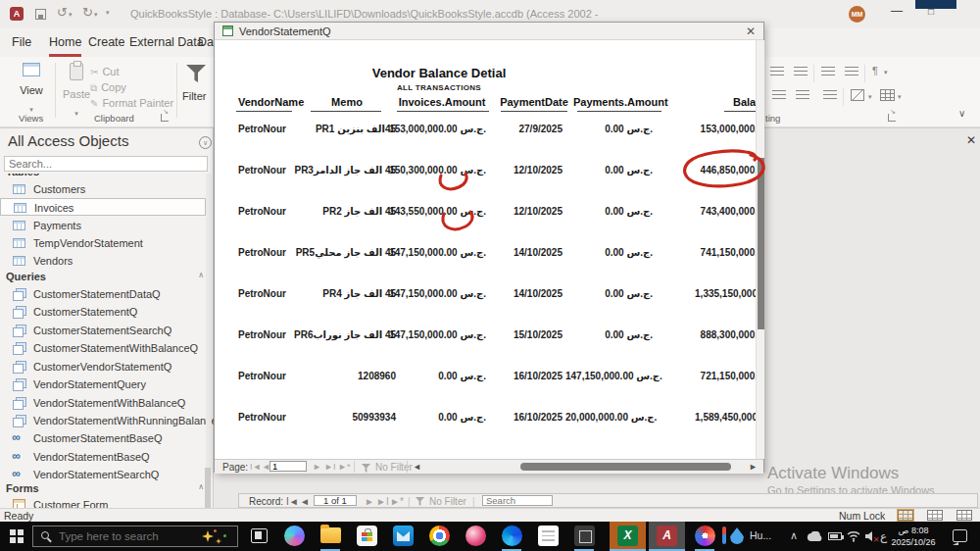 The image size is (980, 551). What do you see at coordinates (103, 243) in the screenshot?
I see `sidebar-item-tempvendorstatement: TempVendorStatement` at bounding box center [103, 243].